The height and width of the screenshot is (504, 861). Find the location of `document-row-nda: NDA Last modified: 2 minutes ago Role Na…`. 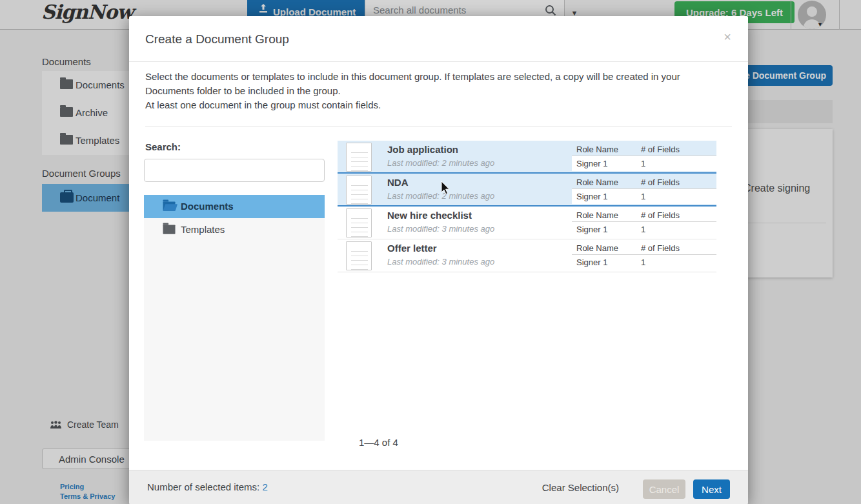

document-row-nda: NDA Last modified: 2 minutes ago Role Na… is located at coordinates (527, 190).